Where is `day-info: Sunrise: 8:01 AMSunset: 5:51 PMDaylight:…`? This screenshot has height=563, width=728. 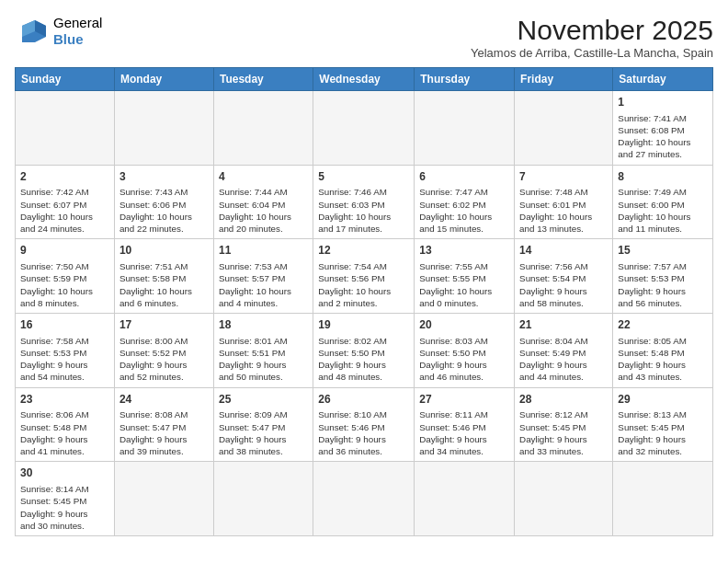 day-info: Sunrise: 8:01 AMSunset: 5:51 PMDaylight:… is located at coordinates (263, 359).